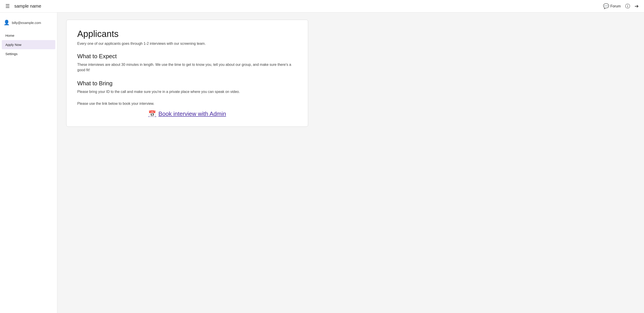 This screenshot has width=644, height=313. What do you see at coordinates (612, 6) in the screenshot?
I see `forum-link: 💬 Forum` at bounding box center [612, 6].